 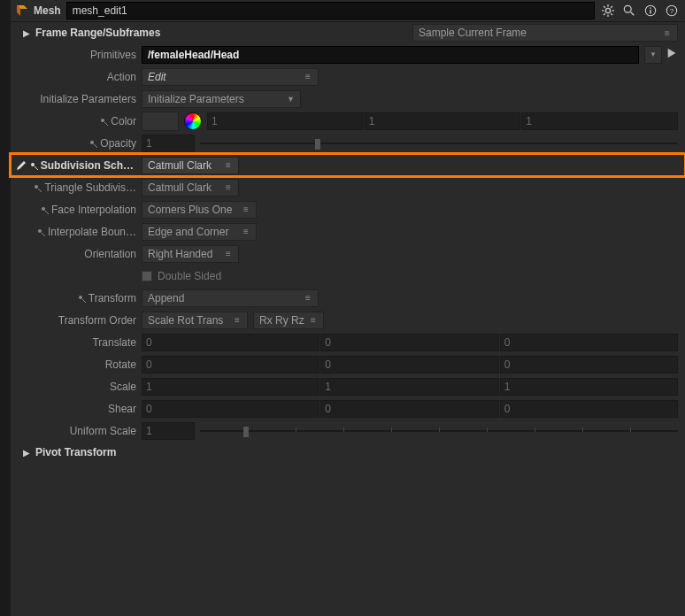 What do you see at coordinates (147, 276) in the screenshot?
I see `double-sided-checkbox` at bounding box center [147, 276].